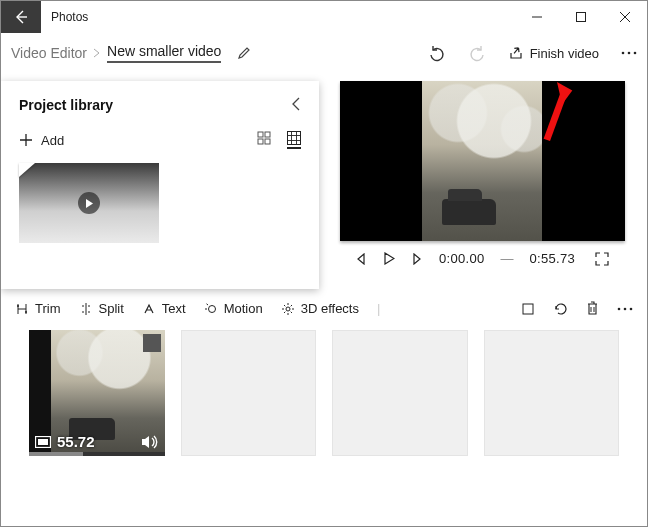  I want to click on rotate-button, so click(560, 308).